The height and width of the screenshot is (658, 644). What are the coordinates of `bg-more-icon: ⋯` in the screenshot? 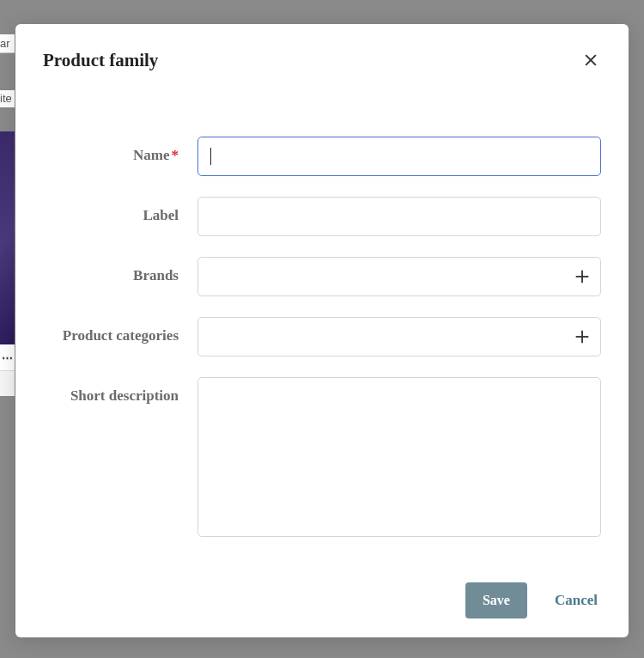 It's located at (7, 357).